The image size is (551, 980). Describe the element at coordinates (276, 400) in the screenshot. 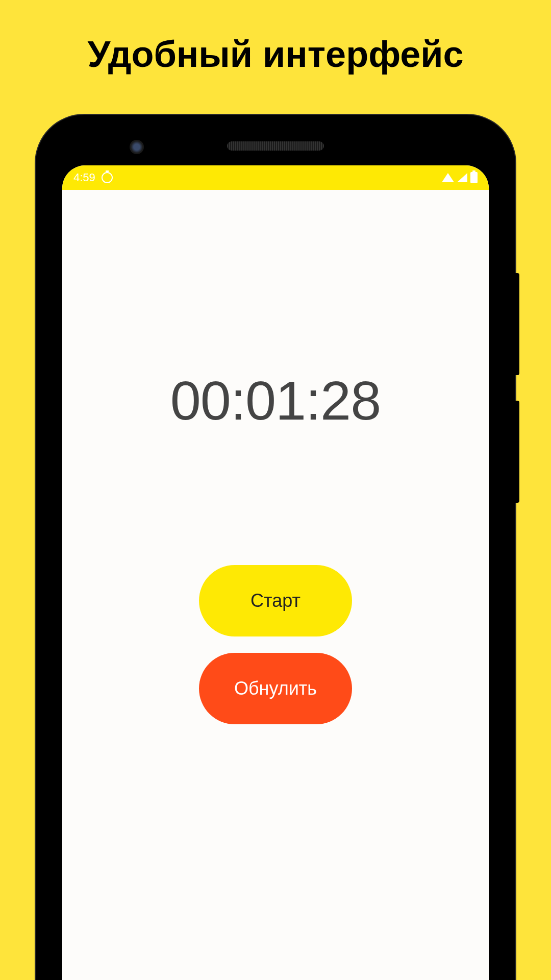

I see `timer-display: 00:01:28` at that location.